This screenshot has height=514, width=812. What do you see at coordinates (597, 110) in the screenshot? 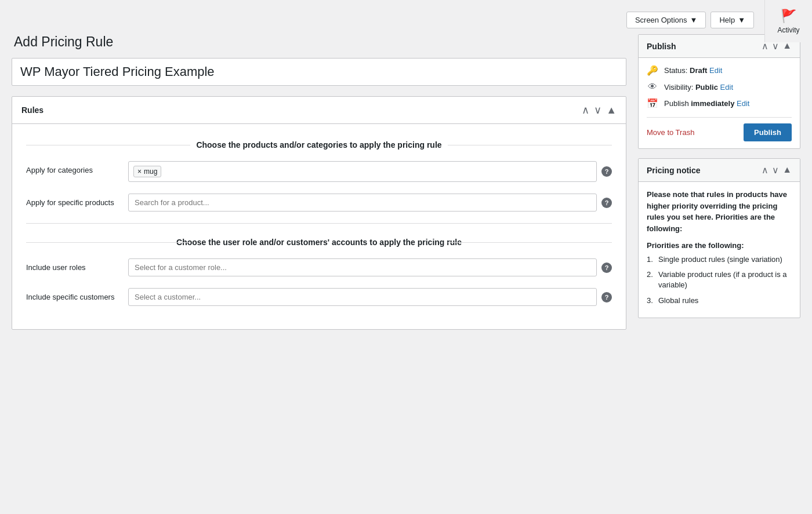
I see `rules-collapse-down-icon: ∨` at bounding box center [597, 110].